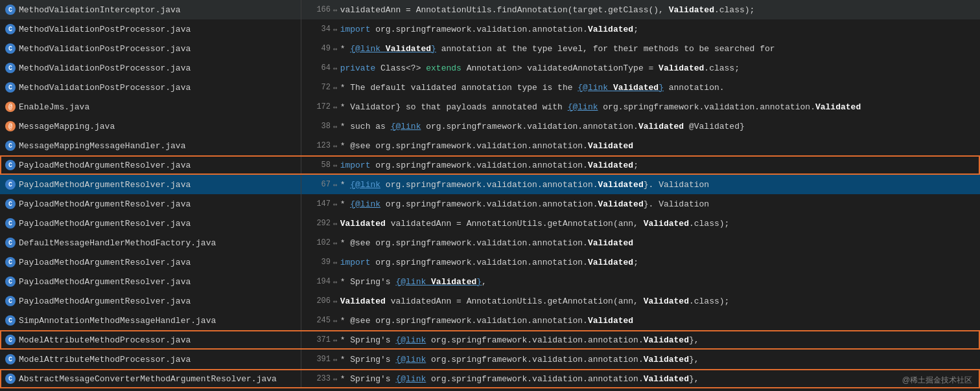  Describe the element at coordinates (490, 184) in the screenshot. I see `table-row: CPayloadMethodArgumentResolver.java67⇔* …` at that location.